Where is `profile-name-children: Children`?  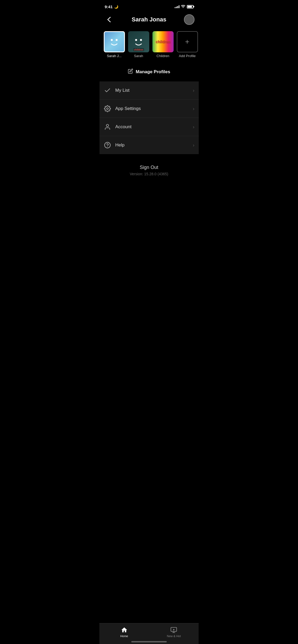
profile-name-children: Children is located at coordinates (163, 56).